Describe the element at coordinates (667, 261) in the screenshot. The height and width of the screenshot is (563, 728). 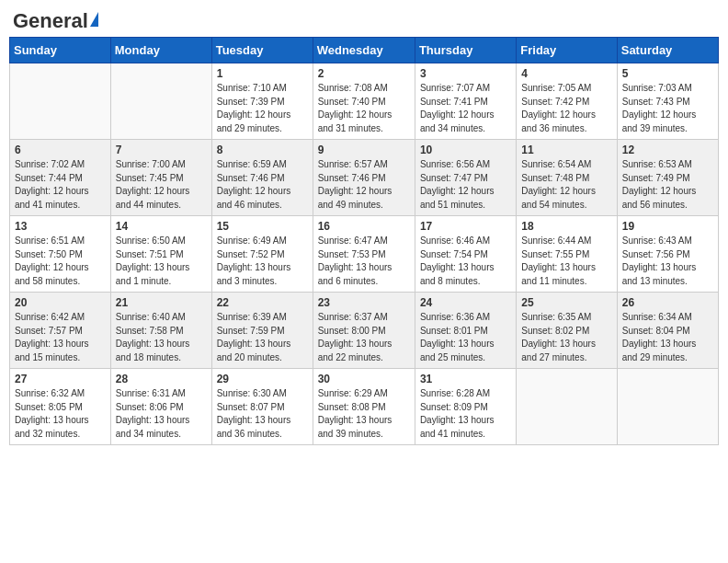
I see `day-info: Sunrise: 6:43 AM Sunset: 7:56 PM Dayligh…` at that location.